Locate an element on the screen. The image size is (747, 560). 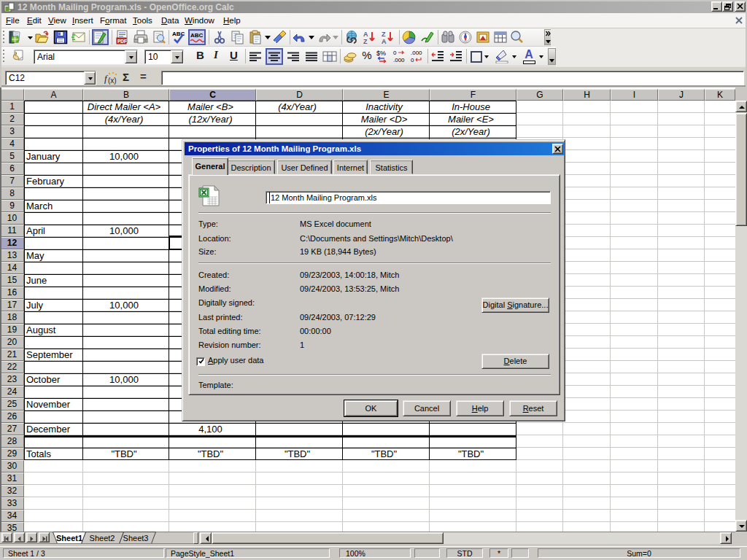
svg-text: (x) is located at coordinates (112, 80).